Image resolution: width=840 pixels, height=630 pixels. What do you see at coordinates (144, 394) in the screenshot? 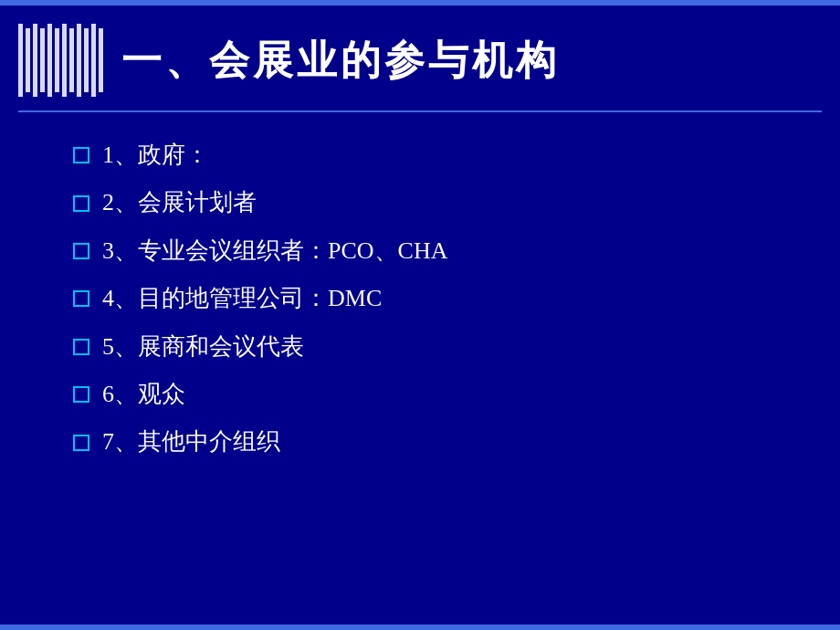
I see `list-text-6: 6、观众` at bounding box center [144, 394].